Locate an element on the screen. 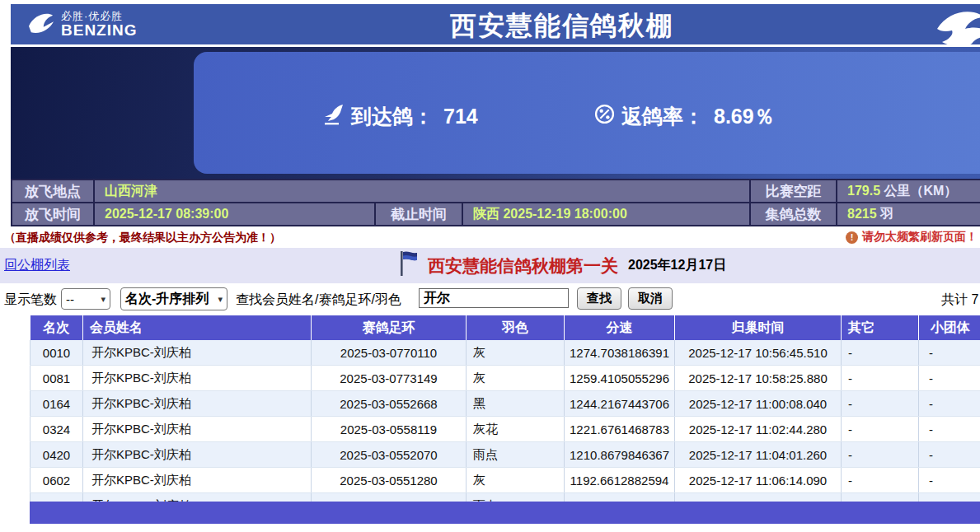 The image size is (980, 532). cell-arrival-time: 2025-12-17 11:04:01.260 is located at coordinates (758, 455).